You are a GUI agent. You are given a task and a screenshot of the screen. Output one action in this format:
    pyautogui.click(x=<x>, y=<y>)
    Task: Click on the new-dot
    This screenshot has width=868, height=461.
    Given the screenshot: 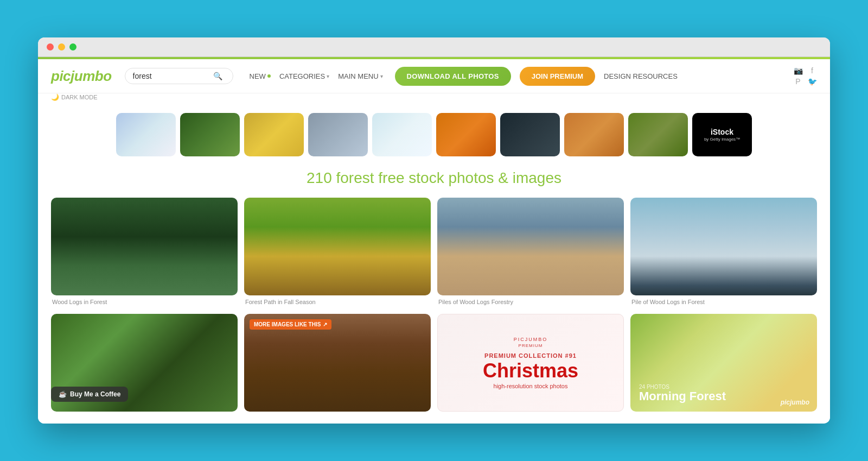 What is the action you would take?
    pyautogui.click(x=269, y=76)
    